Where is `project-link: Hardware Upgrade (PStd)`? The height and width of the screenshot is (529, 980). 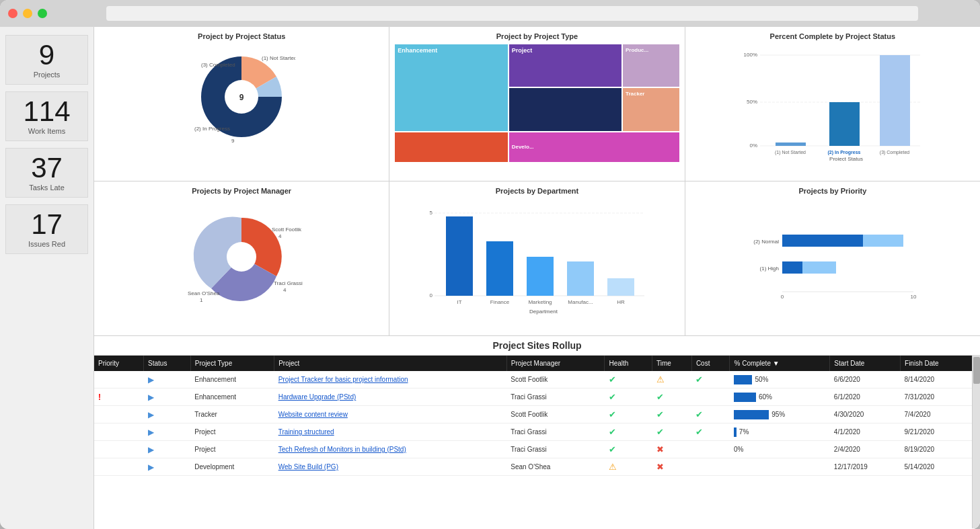
project-link: Hardware Upgrade (PStd) is located at coordinates (317, 397).